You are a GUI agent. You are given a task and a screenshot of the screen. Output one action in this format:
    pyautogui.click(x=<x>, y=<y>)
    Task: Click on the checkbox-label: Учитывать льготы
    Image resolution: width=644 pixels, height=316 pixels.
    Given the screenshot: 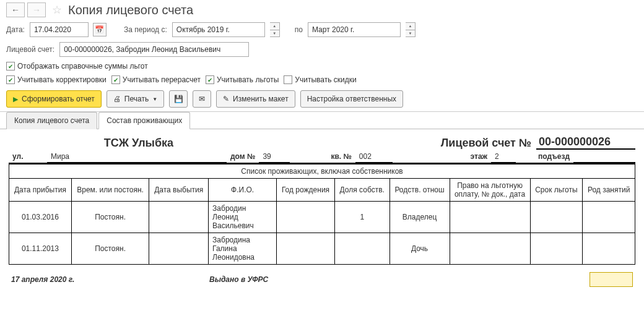 What is the action you would take?
    pyautogui.click(x=248, y=80)
    